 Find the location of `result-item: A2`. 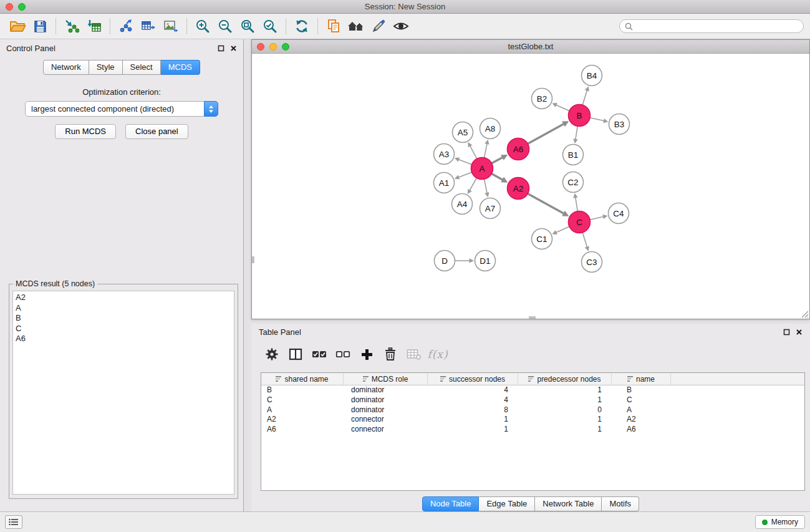

result-item: A2 is located at coordinates (123, 298).